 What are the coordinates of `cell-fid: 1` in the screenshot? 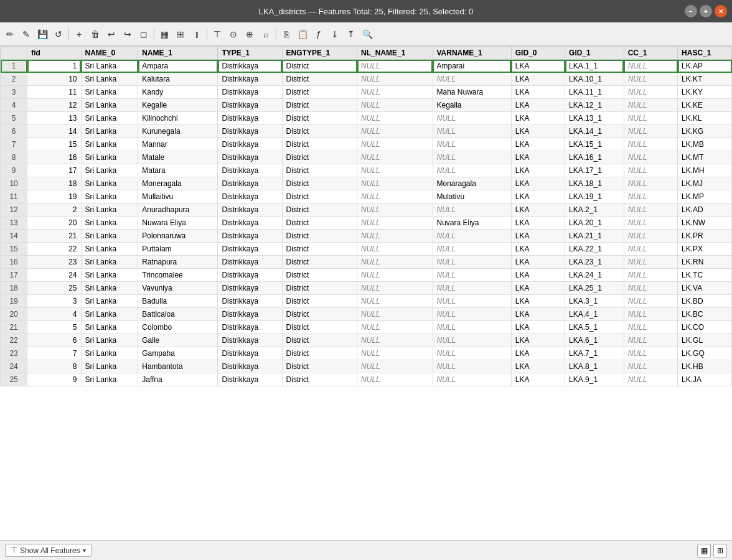 It's located at (54, 66).